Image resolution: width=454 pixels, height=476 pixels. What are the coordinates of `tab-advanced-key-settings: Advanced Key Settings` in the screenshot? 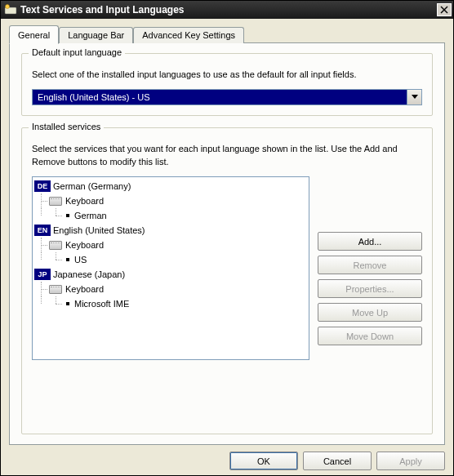 It's located at (189, 35).